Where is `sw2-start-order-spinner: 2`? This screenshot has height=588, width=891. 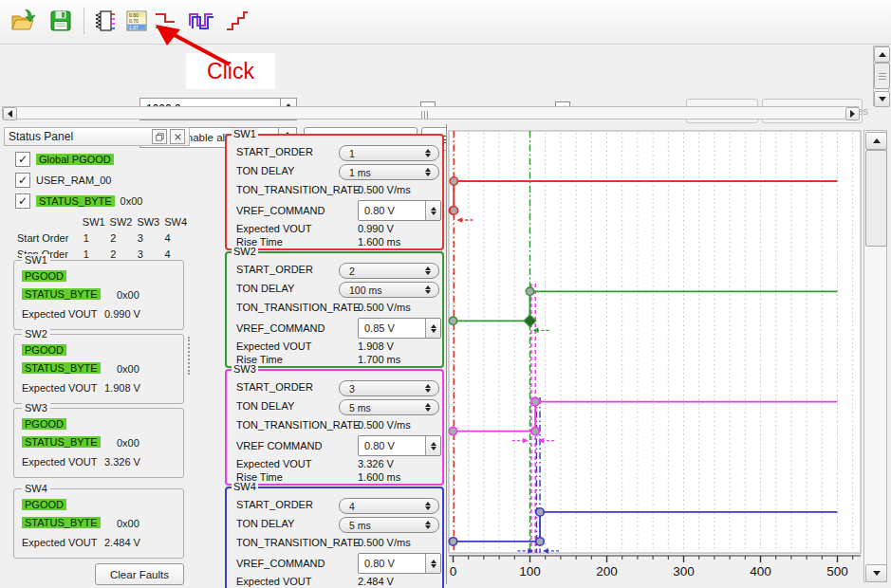
sw2-start-order-spinner: 2 is located at coordinates (389, 271).